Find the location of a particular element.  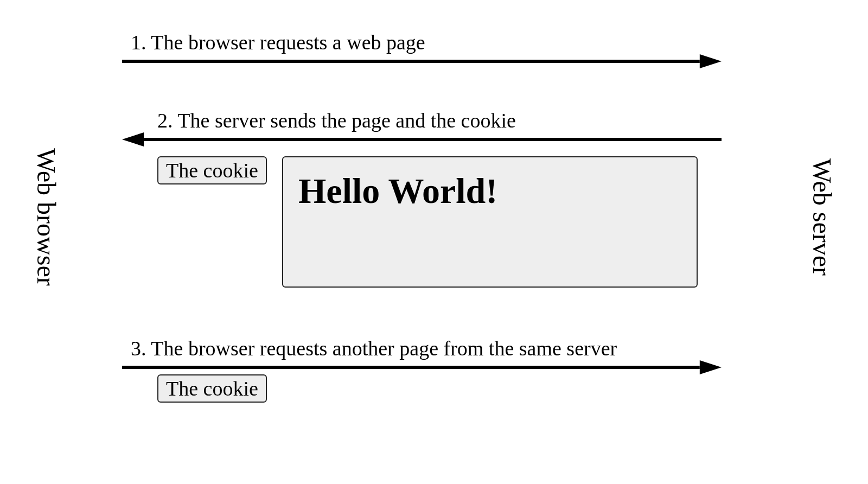

step-2-label: 2. The server sends the page and the coo… is located at coordinates (422, 120).